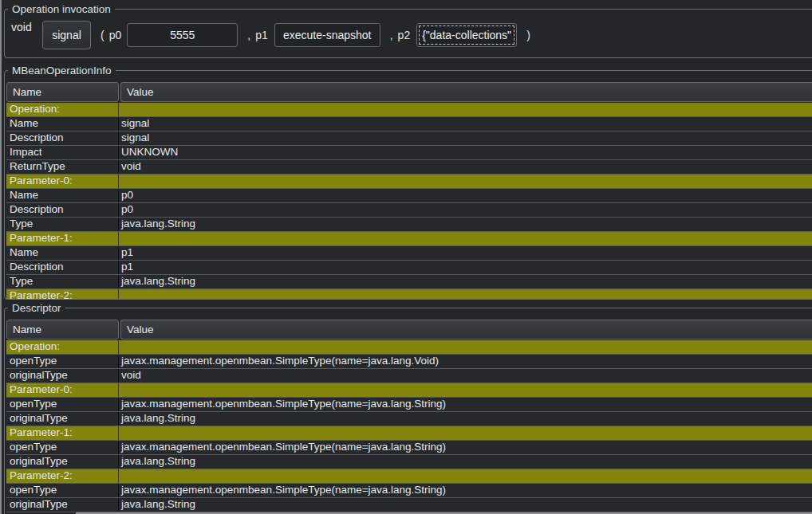  I want to click on operation-invocation-title: Operation invocation, so click(61, 10).